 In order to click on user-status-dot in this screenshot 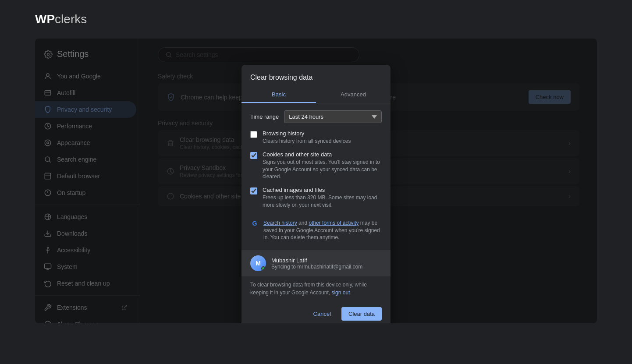, I will do `click(263, 269)`.